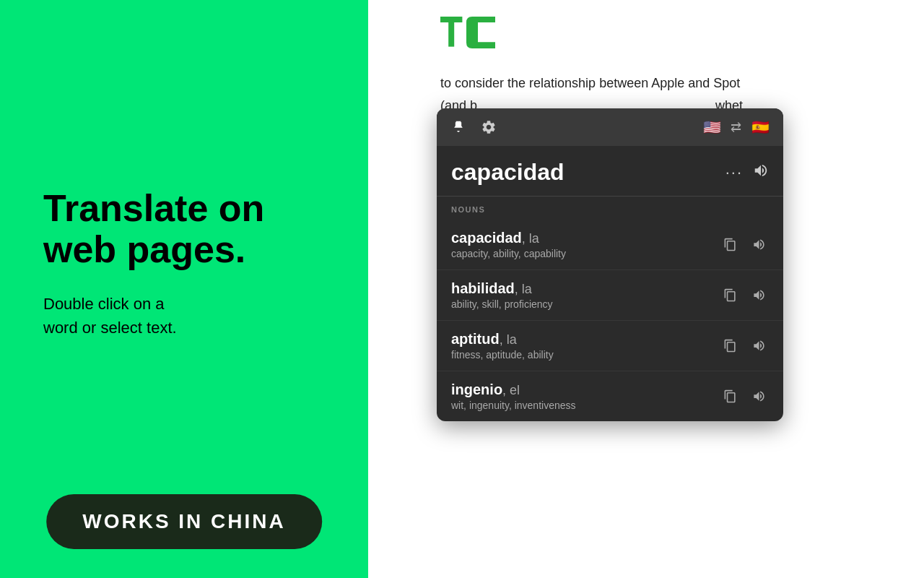  I want to click on item-meanings-1: capacity, ability, capability, so click(585, 254).